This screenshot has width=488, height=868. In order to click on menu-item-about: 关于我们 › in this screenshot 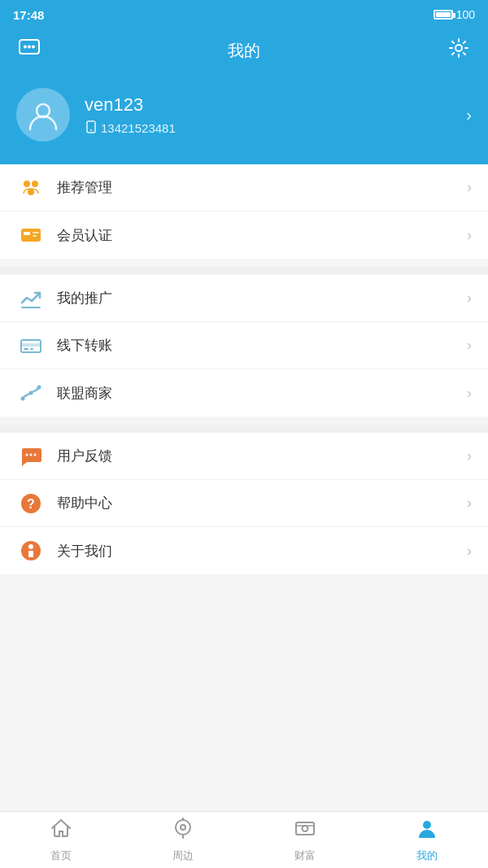, I will do `click(244, 551)`.